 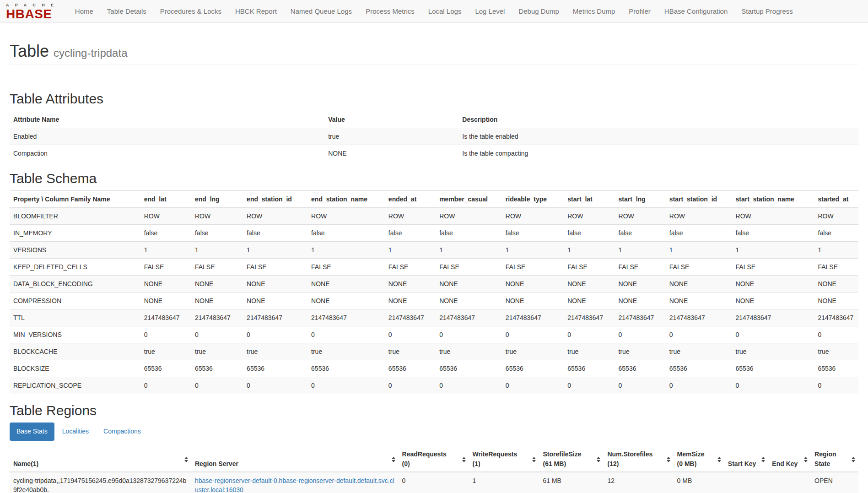 What do you see at coordinates (256, 11) in the screenshot?
I see `nav-link-hbck-report: HBCK Report` at bounding box center [256, 11].